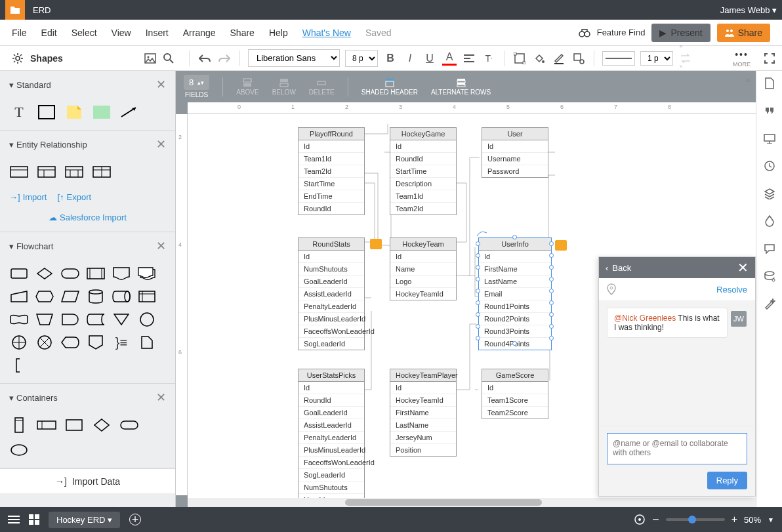 The width and height of the screenshot is (782, 532). I want to click on menu-whatsnew: What's New, so click(327, 33).